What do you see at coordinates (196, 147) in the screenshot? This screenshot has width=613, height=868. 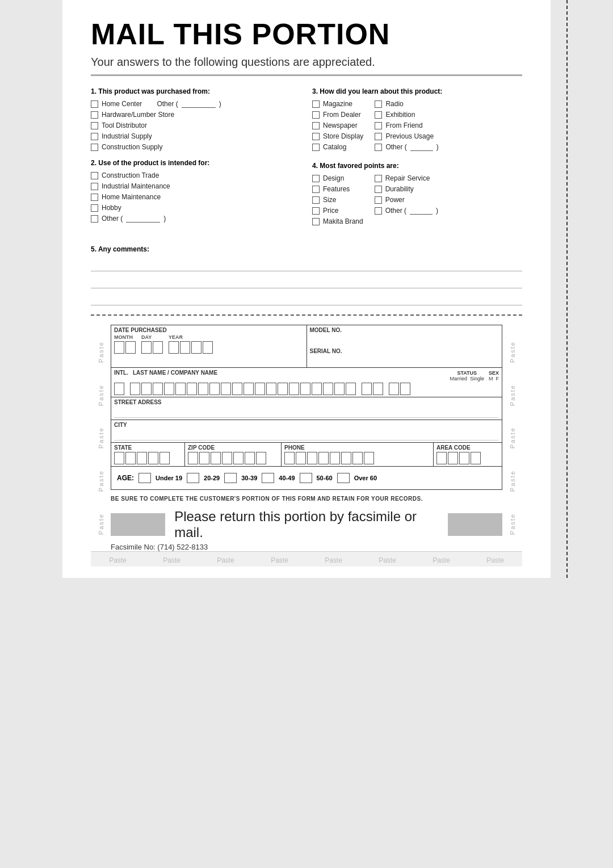 I see `q1-option-5: Construction Supply` at bounding box center [196, 147].